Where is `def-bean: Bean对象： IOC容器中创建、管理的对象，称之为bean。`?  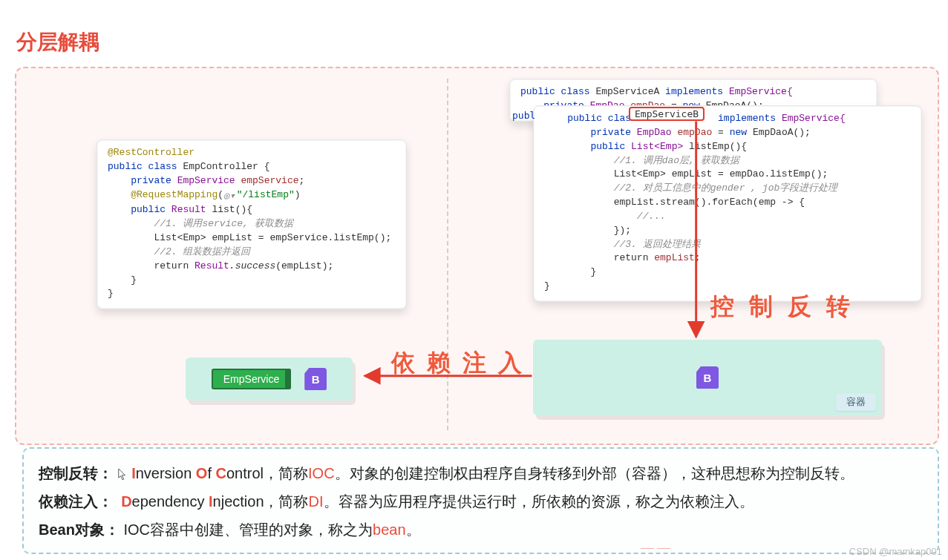
def-bean: Bean对象： IOC容器中创建、管理的对象，称之为bean。 is located at coordinates (481, 530).